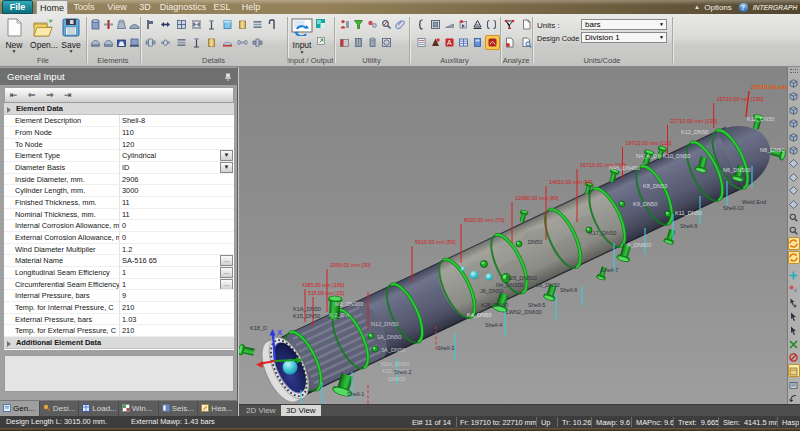 This screenshot has height=431, width=800. Describe the element at coordinates (610, 270) in the screenshot. I see `svg-text: Shell-7` at that location.